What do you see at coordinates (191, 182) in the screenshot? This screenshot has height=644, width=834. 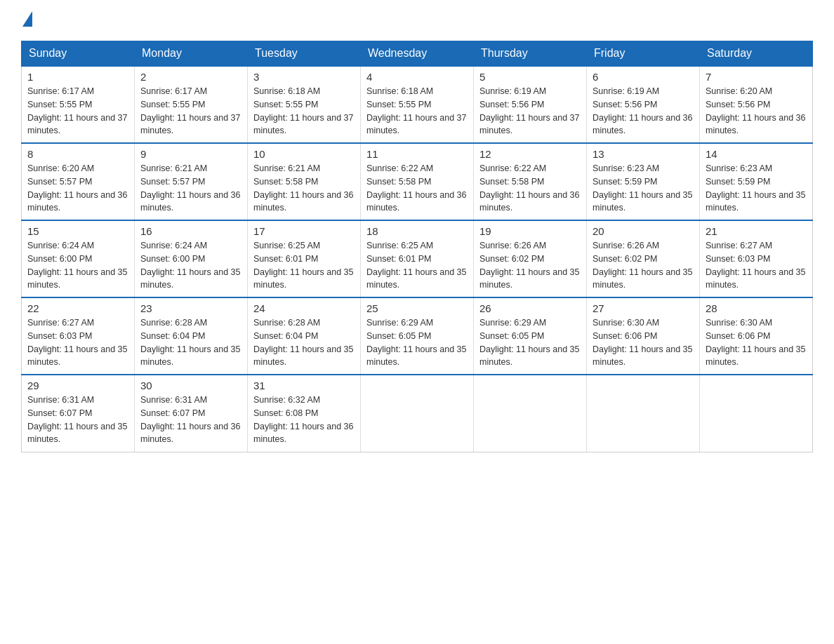 I see `calendar-cell: 9 Sunrise: 6:21 AM Sunset: 5:57 PM Dayli…` at bounding box center [191, 182].